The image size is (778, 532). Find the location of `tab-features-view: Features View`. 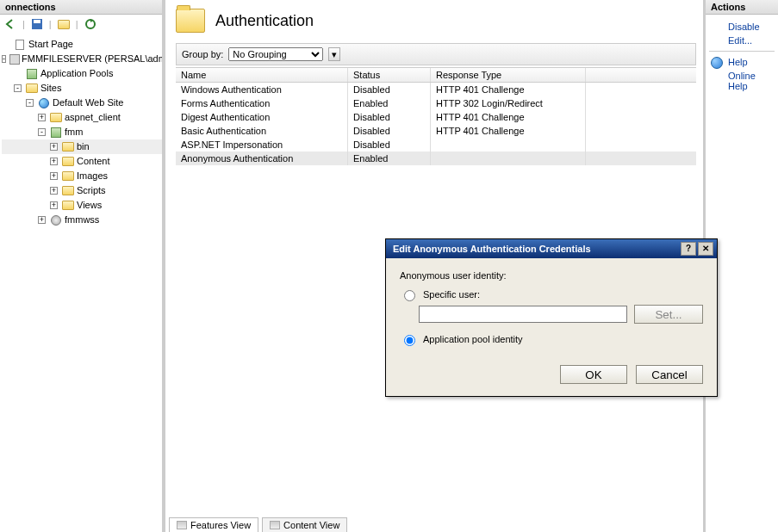

tab-features-view: Features View is located at coordinates (214, 525).